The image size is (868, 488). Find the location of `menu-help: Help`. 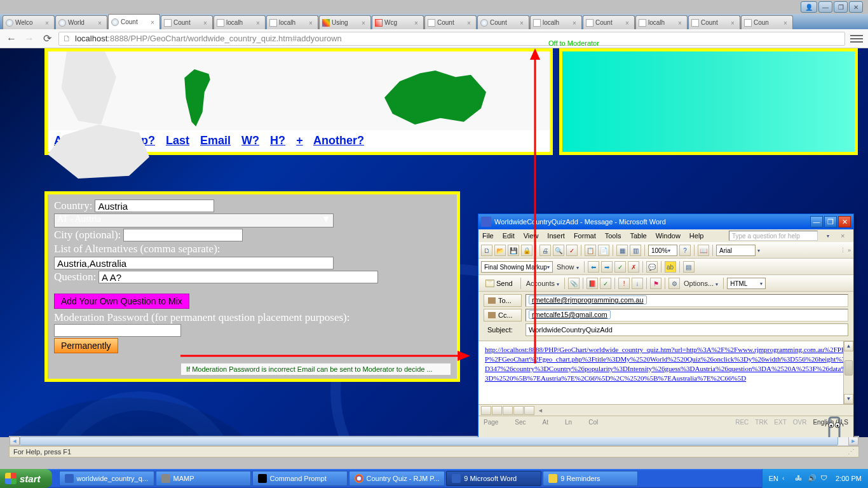

menu-help: Help is located at coordinates (696, 236).